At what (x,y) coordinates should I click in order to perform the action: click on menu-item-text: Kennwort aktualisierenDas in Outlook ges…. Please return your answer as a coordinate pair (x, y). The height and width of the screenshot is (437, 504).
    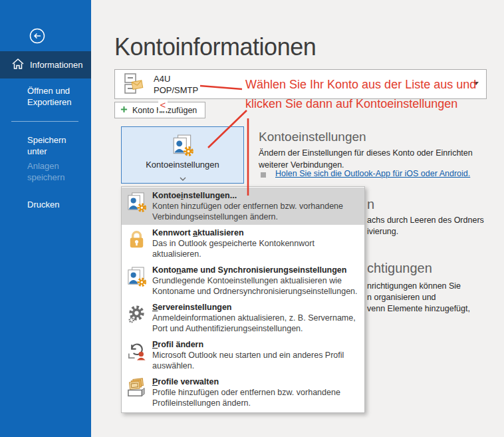
    Looking at the image, I should click on (255, 243).